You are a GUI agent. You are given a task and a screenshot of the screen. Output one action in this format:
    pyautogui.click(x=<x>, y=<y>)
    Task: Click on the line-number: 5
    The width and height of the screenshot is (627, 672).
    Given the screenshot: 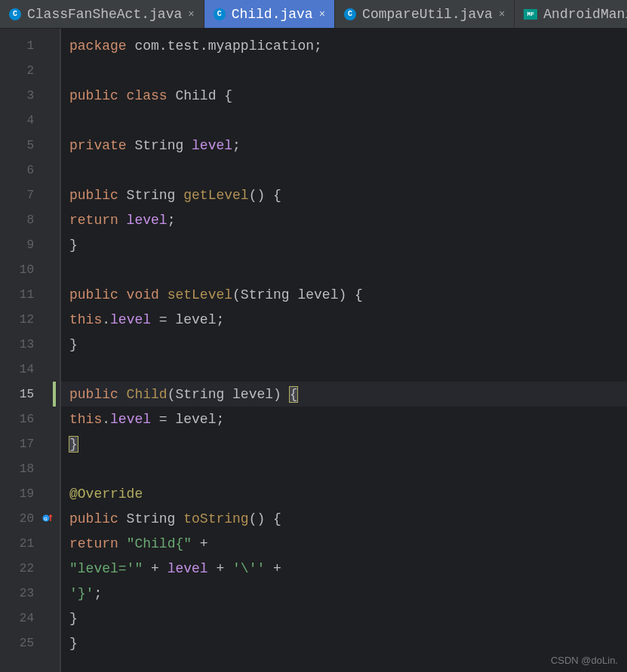 What is the action you would take?
    pyautogui.click(x=30, y=145)
    